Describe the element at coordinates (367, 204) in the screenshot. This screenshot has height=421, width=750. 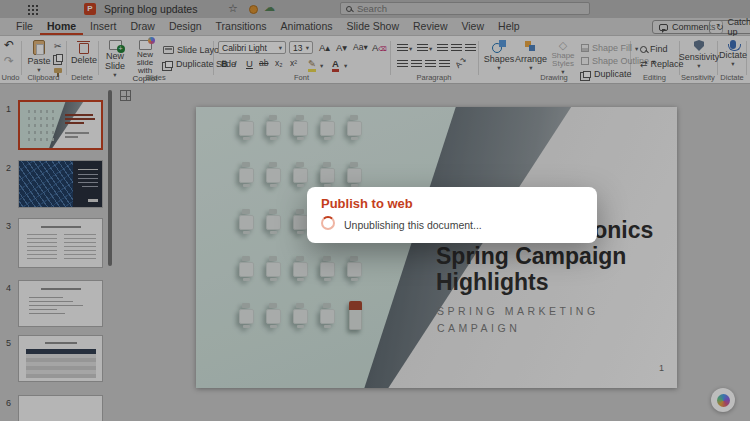
I see `dialog-title: Publish to web` at that location.